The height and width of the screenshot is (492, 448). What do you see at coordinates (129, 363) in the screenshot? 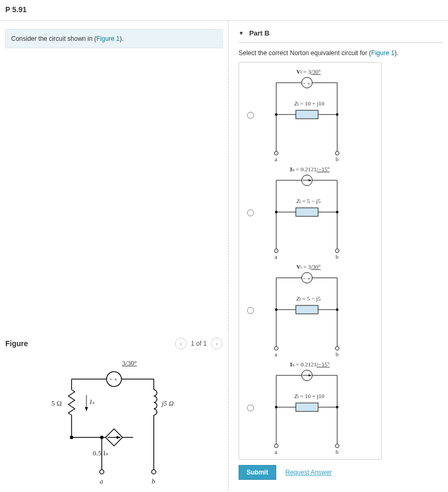
I see `source-label: 3/30°` at bounding box center [129, 363].